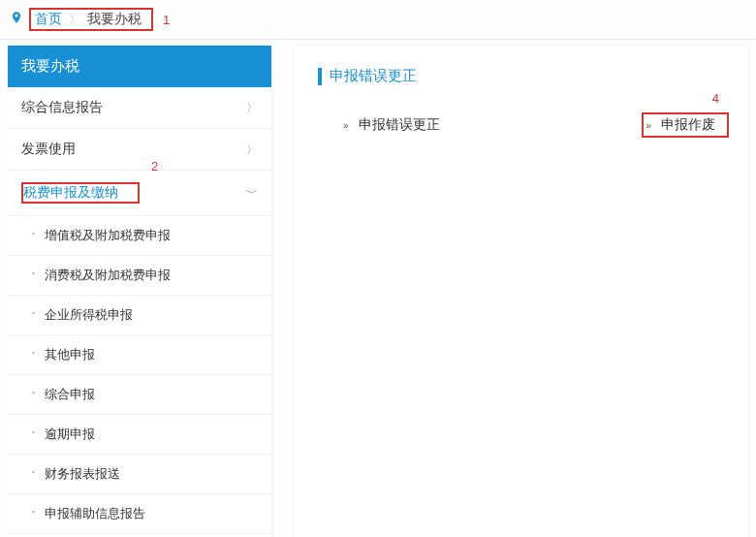 This screenshot has height=537, width=756. I want to click on sidebar-item-invoice-use: 发票使用 〉, so click(140, 149).